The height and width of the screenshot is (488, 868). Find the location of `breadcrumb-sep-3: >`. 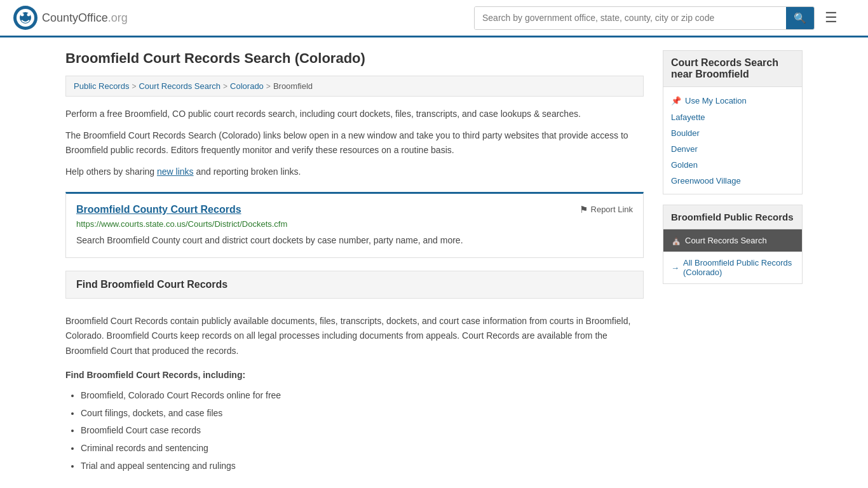

breadcrumb-sep-3: > is located at coordinates (268, 86).